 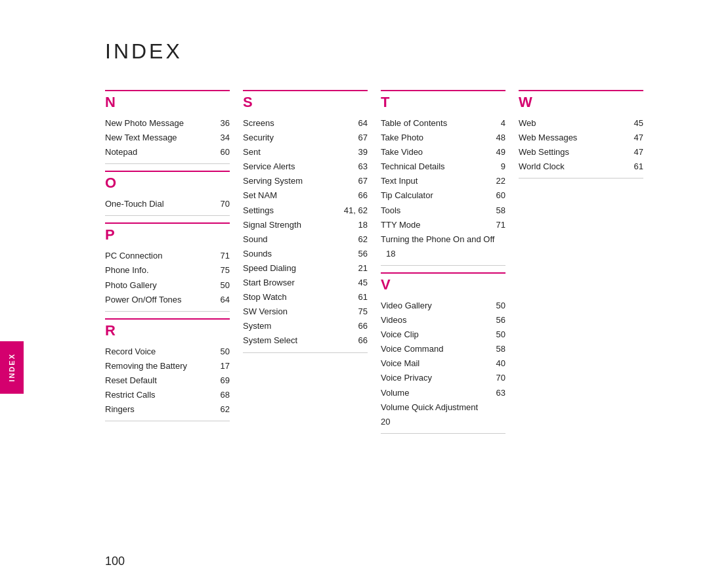 I want to click on index-entry: Security67, so click(x=305, y=138).